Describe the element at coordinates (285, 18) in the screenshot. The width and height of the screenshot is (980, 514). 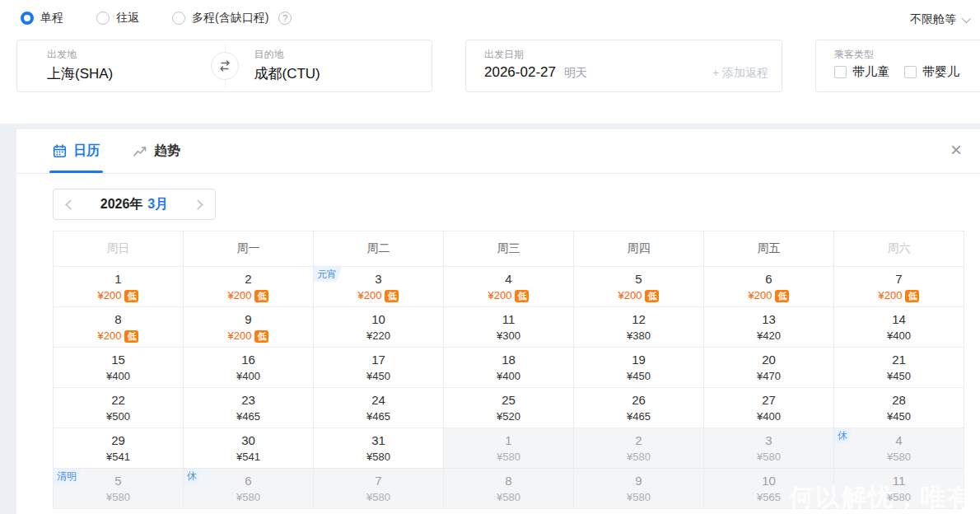
I see `help-icon: ?` at that location.